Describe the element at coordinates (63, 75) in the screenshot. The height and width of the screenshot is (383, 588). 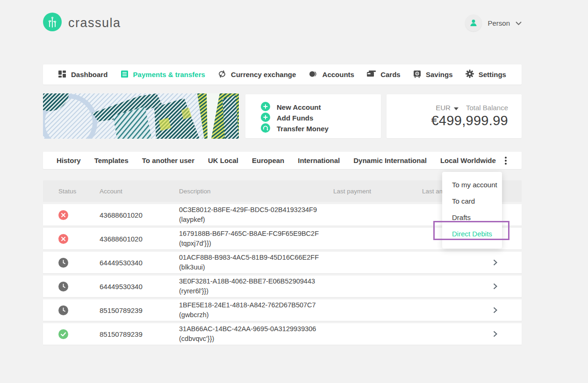
I see `dashboard-grid-icon` at that location.